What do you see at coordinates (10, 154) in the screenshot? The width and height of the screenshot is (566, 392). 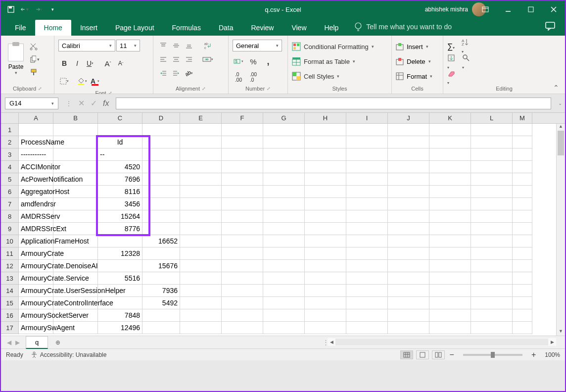 I see `row-header: 3` at bounding box center [10, 154].